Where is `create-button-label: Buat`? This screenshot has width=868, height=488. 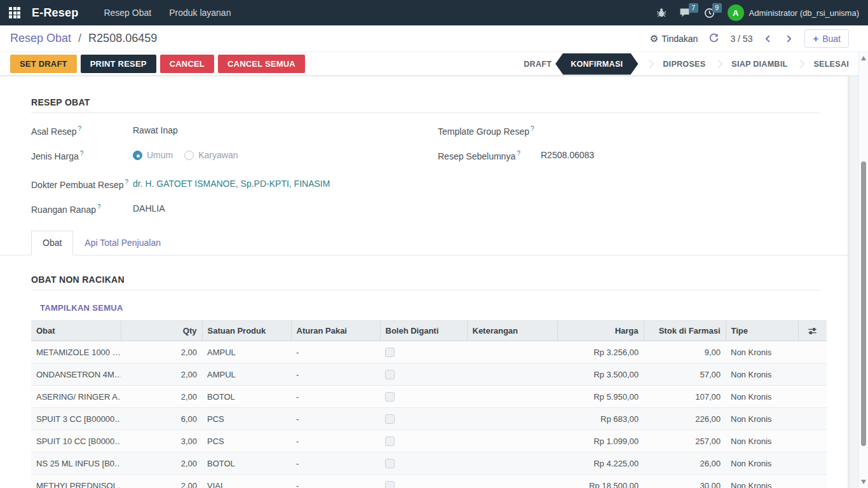 create-button-label: Buat is located at coordinates (831, 39).